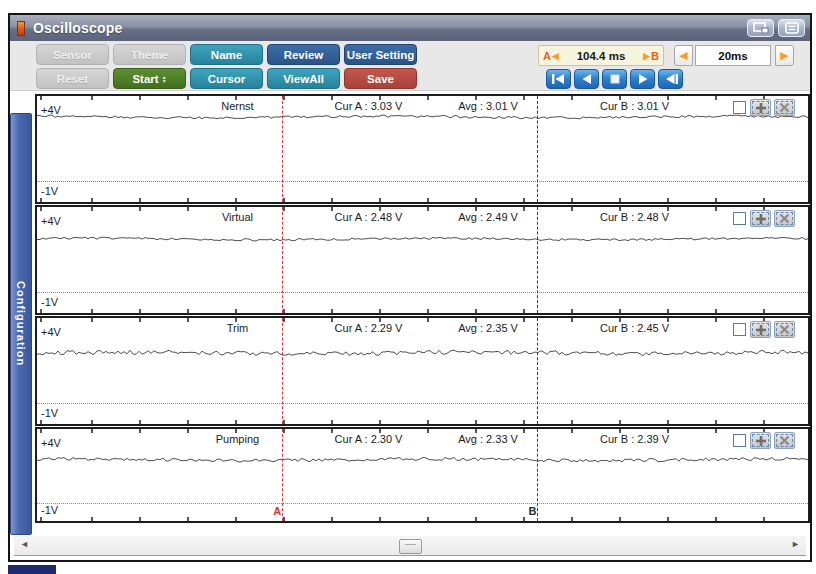  What do you see at coordinates (642, 79) in the screenshot?
I see `play-button` at bounding box center [642, 79].